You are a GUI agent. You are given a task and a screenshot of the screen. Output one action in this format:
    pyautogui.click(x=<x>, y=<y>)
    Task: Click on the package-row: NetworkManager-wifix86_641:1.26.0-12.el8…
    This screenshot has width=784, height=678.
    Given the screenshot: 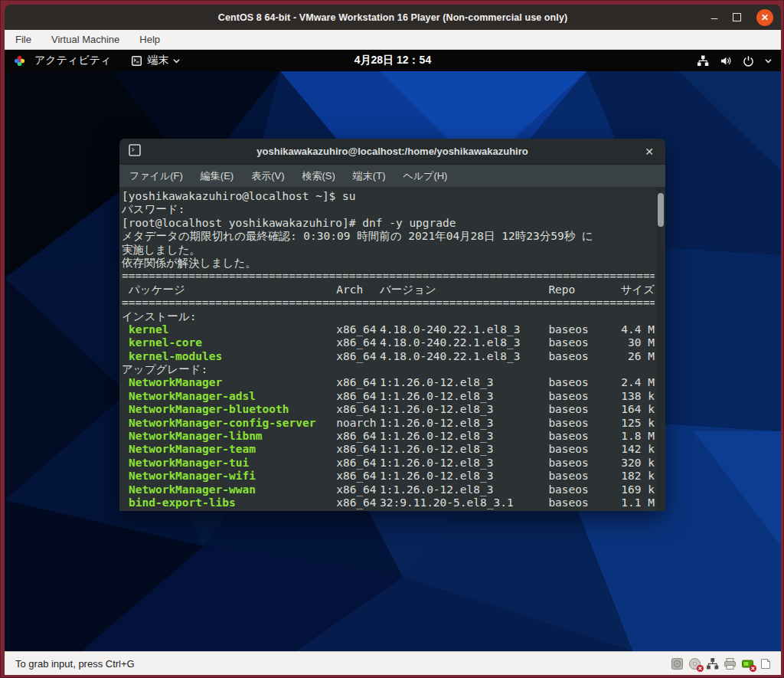 What is the action you would take?
    pyautogui.click(x=388, y=477)
    